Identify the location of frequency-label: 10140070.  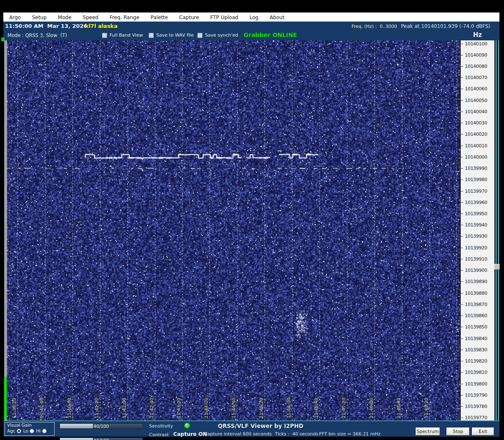
(476, 77).